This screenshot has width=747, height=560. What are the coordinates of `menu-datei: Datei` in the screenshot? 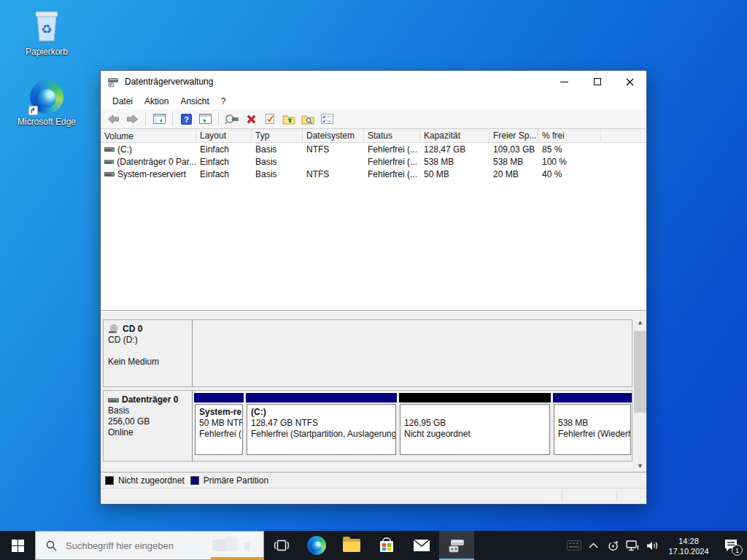 It's located at (123, 101).